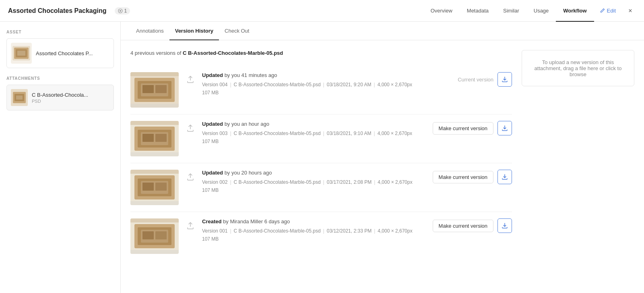  What do you see at coordinates (463, 128) in the screenshot?
I see `make-current-button-v3: Make current version` at bounding box center [463, 128].